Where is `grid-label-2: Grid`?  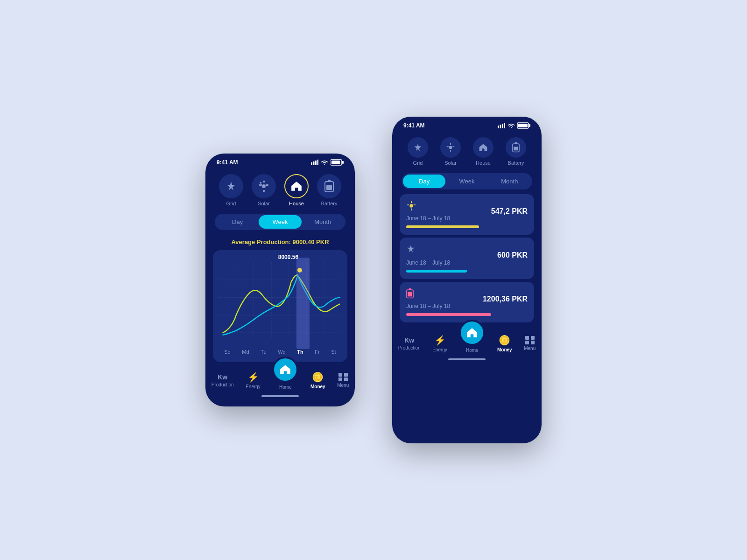 grid-label-2: Grid is located at coordinates (418, 163).